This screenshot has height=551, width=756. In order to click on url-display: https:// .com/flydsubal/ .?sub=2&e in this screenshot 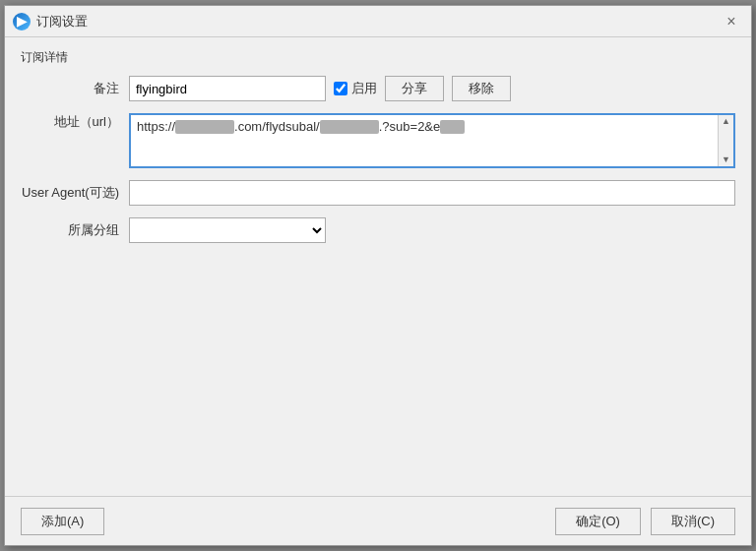, I will do `click(432, 141)`.